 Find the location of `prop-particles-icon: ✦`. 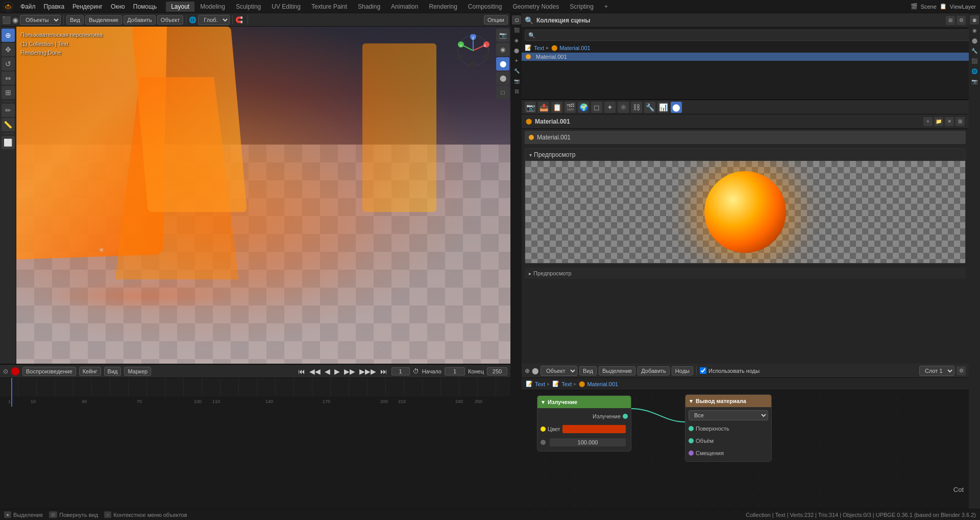

prop-particles-icon: ✦ is located at coordinates (610, 107).